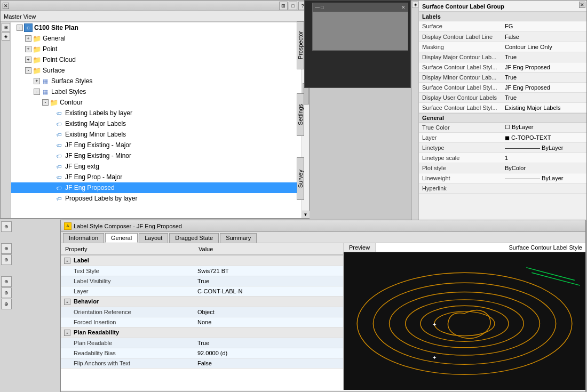  Describe the element at coordinates (59, 166) in the screenshot. I see `label-icon-6: 🏷` at that location.